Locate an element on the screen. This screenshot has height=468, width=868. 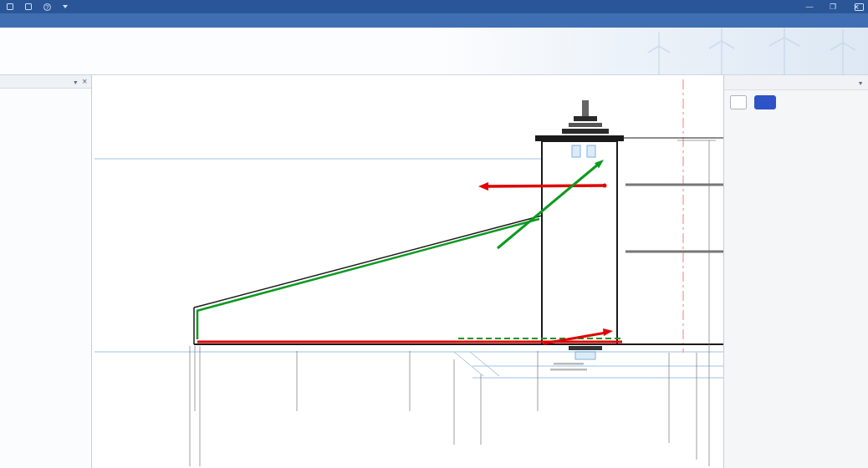
help-button is located at coordinates (49, 7).